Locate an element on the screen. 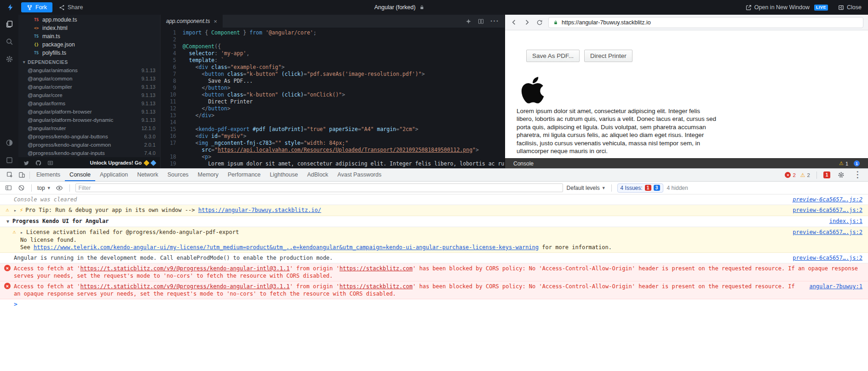  dependency-item: @angular/router12.1.0 is located at coordinates (89, 128).